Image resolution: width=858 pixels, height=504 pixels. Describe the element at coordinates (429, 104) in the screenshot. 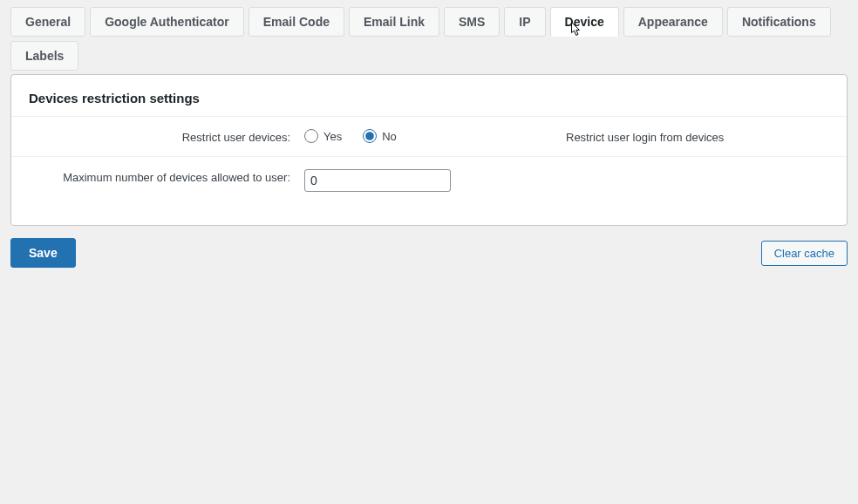

I see `section-title: Devices restriction settings` at that location.